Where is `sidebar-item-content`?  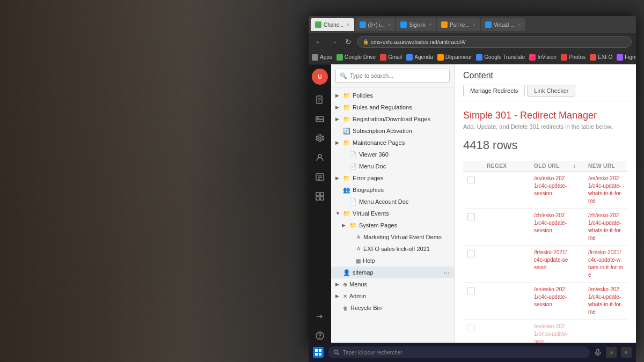
sidebar-item-content is located at coordinates (320, 100).